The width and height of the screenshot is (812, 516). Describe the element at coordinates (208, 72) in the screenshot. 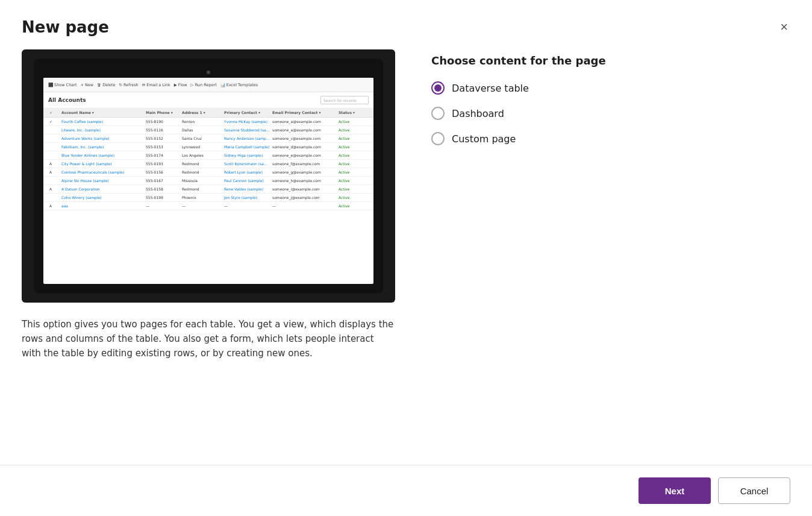

I see `camera-dot` at that location.